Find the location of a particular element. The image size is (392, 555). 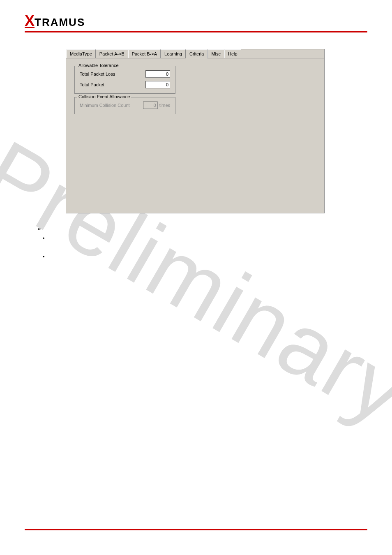

group-allowable-tolerance: Allowable Tolerance Total Packet Loss To… is located at coordinates (125, 80).